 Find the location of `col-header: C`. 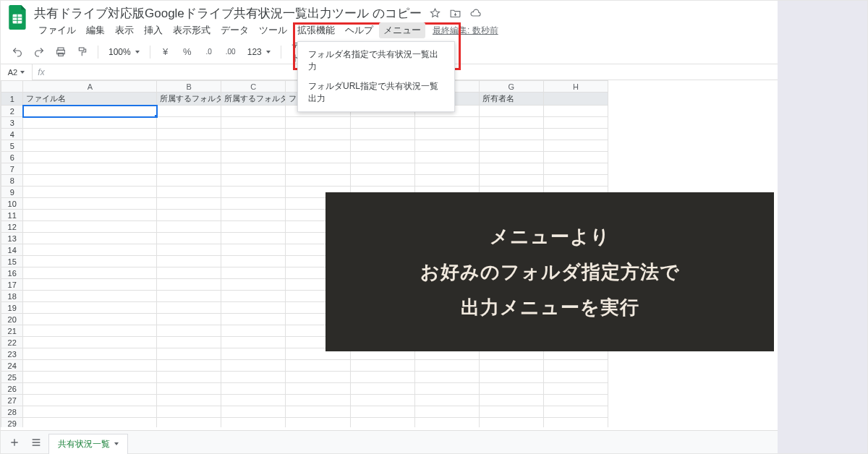

col-header: C is located at coordinates (253, 87).